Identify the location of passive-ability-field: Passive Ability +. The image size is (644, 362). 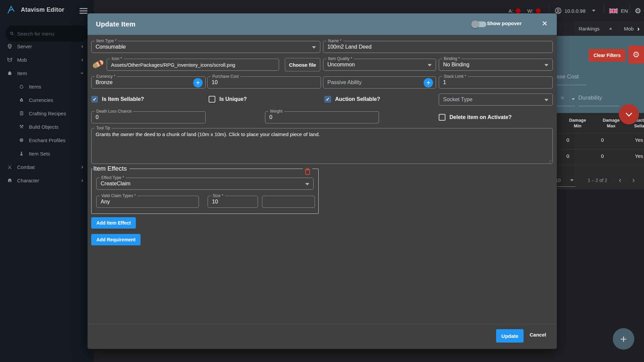
(380, 82).